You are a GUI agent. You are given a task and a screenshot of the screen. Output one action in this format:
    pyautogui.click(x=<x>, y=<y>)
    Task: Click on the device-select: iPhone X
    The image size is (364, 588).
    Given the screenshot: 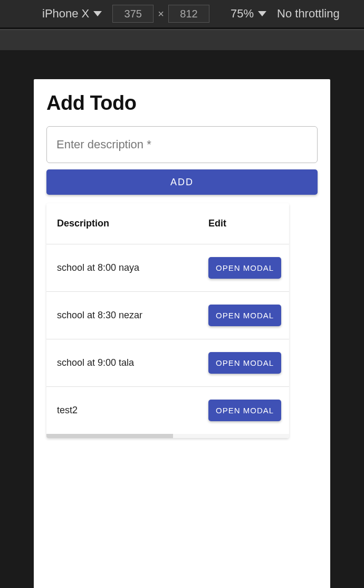 What is the action you would take?
    pyautogui.click(x=72, y=14)
    